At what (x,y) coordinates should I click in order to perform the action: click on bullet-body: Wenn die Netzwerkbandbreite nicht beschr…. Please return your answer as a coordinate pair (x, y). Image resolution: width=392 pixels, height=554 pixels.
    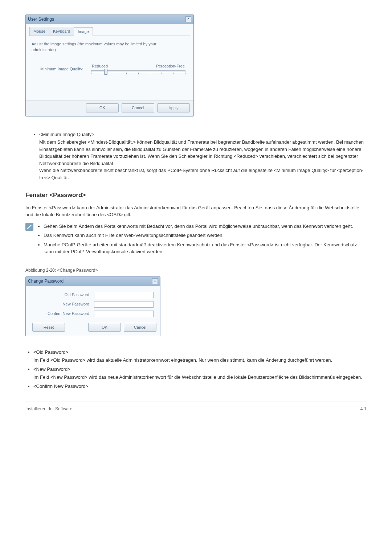
    Looking at the image, I should click on (201, 174).